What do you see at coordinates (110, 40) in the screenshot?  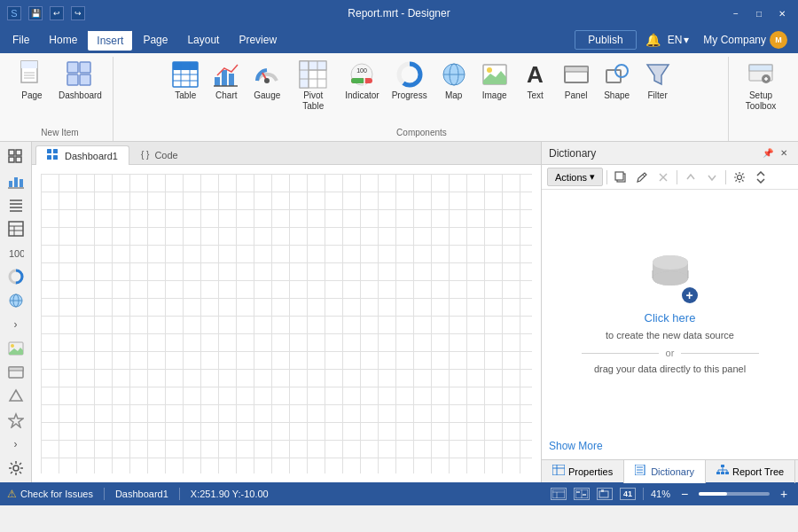 I see `menu-insert: Insert` at bounding box center [110, 40].